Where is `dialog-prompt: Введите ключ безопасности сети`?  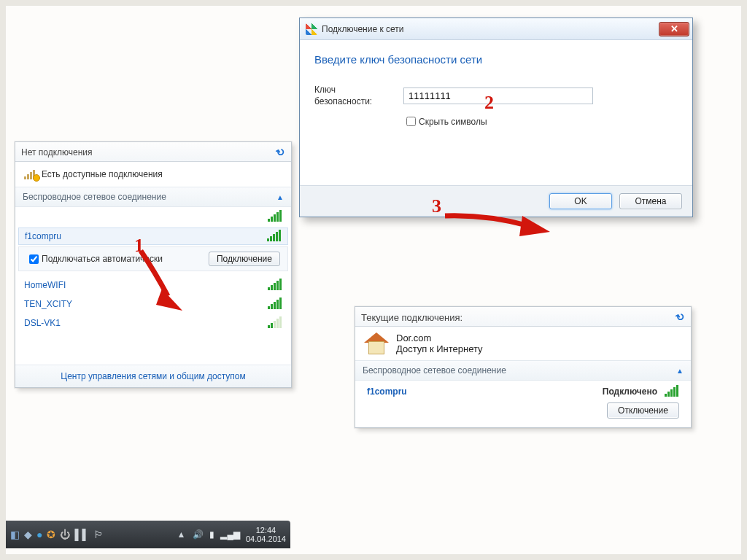
dialog-prompt: Введите ключ безопасности сети is located at coordinates (496, 60).